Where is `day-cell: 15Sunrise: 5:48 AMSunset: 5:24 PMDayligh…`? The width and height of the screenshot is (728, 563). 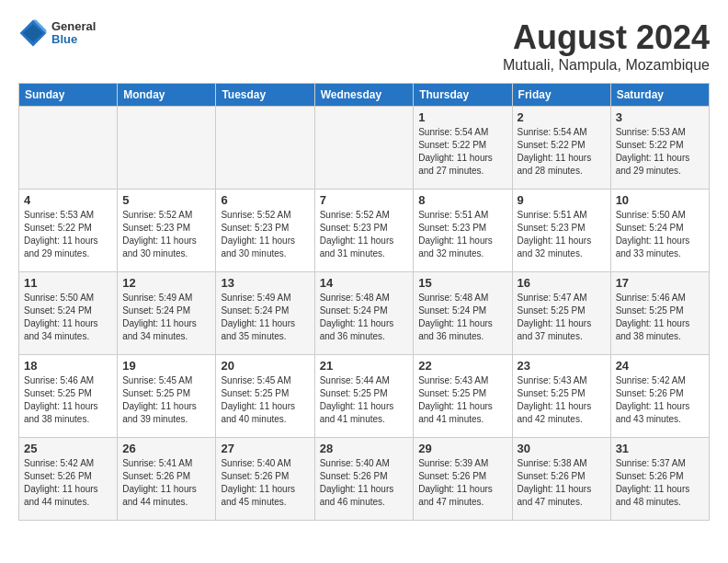
day-cell: 15Sunrise: 5:48 AMSunset: 5:24 PMDayligh… is located at coordinates (463, 314).